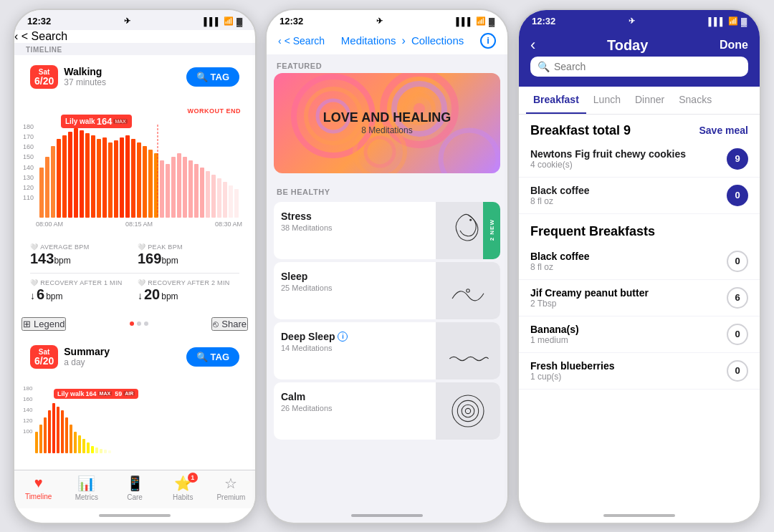 The image size is (774, 532). Describe the element at coordinates (387, 117) in the screenshot. I see `featured-title: LOVE AND HEALING` at that location.